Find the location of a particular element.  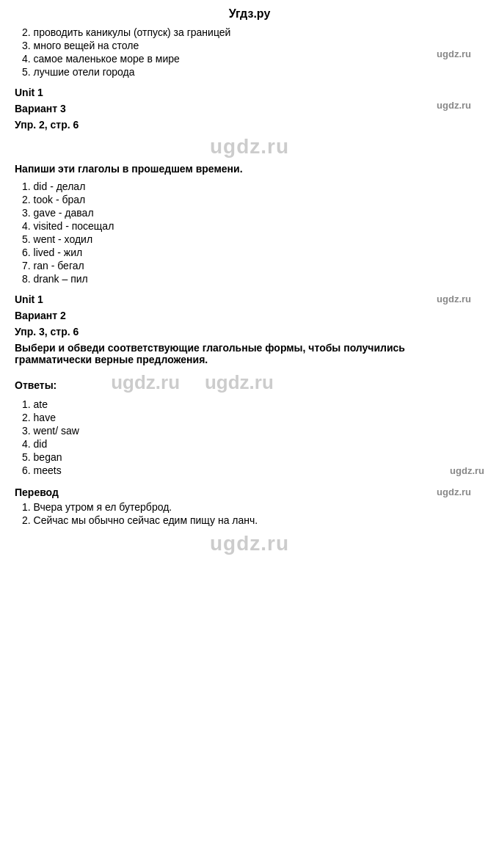

unit1-v3-instruction: Напиши эти глаголы в прошедшем времени. is located at coordinates (249, 169).